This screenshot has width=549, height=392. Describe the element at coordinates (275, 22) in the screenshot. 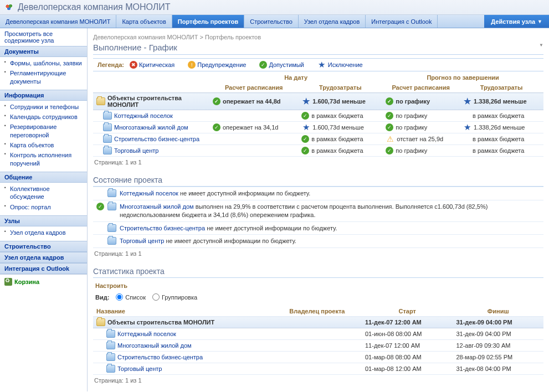

I see `top-nav: Девелоперская компания МОНОЛИТКарта объе…` at that location.